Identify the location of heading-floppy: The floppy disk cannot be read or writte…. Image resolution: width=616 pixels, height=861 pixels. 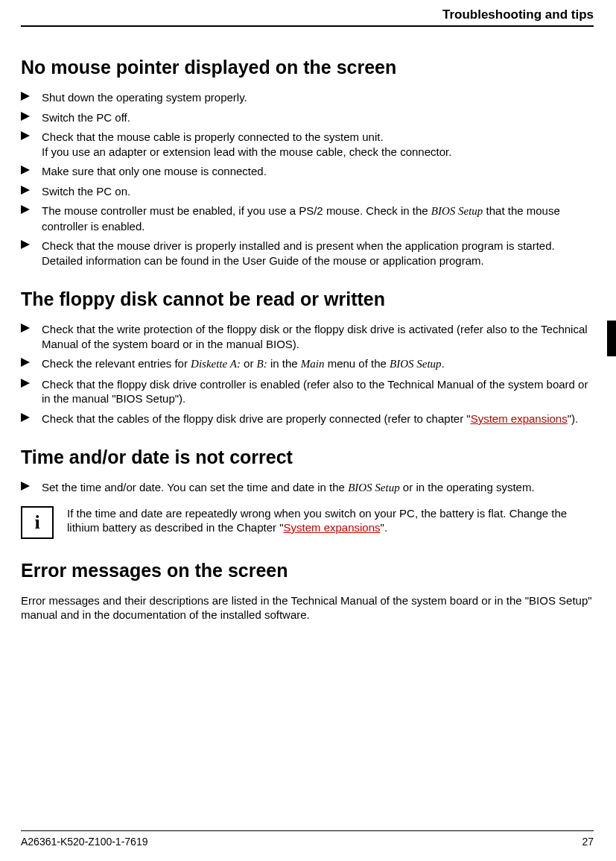
(307, 300).